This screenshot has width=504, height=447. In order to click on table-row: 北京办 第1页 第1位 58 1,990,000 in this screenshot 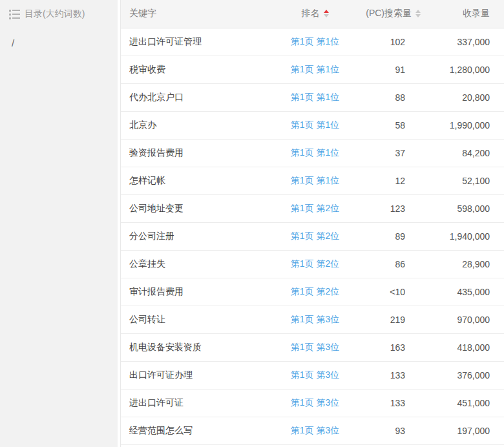, I will do `click(313, 125)`.